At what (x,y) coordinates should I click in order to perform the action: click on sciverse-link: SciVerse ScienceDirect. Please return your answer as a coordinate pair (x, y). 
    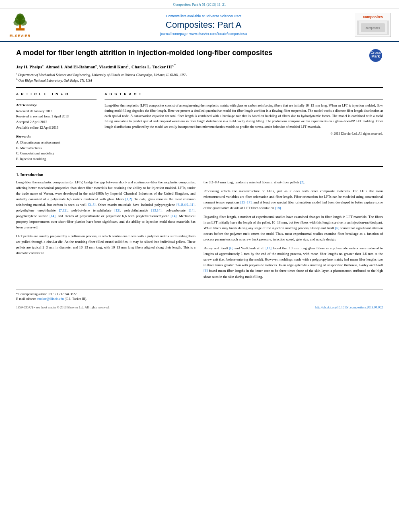
    Looking at the image, I should click on (223, 16).